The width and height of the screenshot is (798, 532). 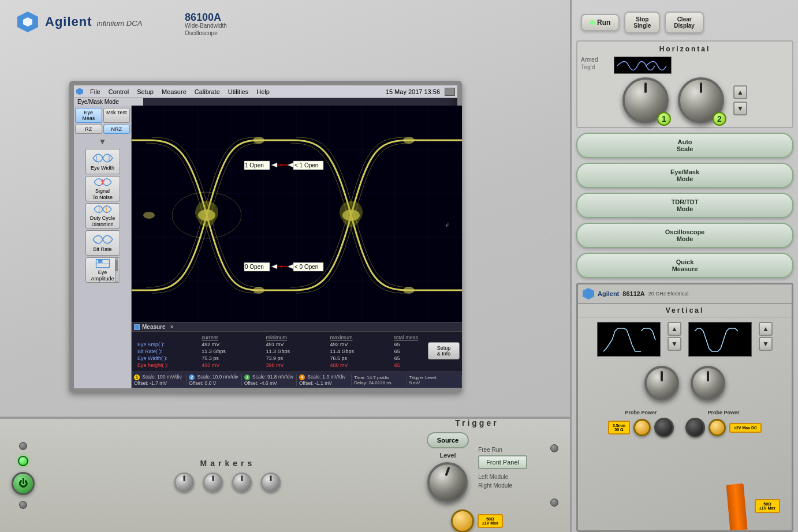 I want to click on duty-cycle-label: Duty CycleDistortion, so click(x=103, y=222).